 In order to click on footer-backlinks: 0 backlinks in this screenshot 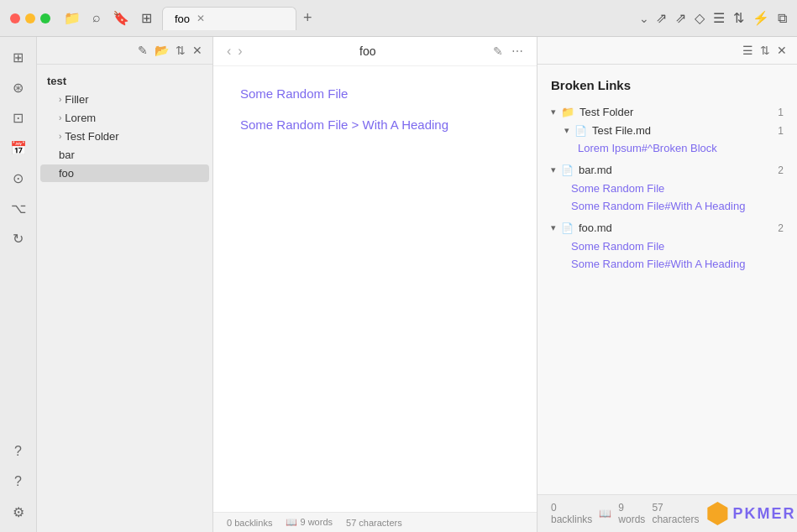, I will do `click(571, 514)`.